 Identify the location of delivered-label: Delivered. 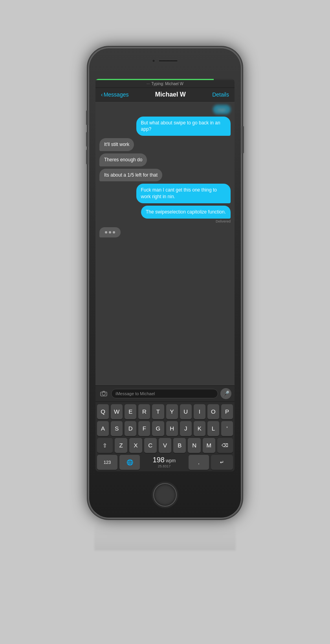
(223, 221).